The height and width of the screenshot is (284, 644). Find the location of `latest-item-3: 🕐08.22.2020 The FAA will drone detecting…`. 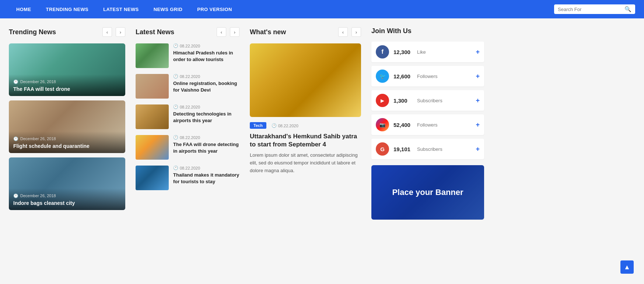

latest-item-3: 🕐08.22.2020 The FAA will drone detecting… is located at coordinates (188, 147).